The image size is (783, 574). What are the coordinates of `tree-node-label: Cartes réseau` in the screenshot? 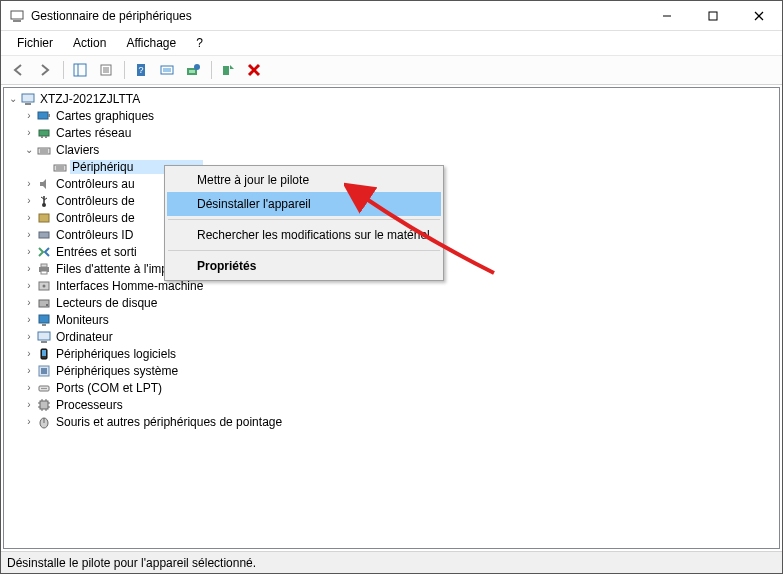 It's located at (94, 133).